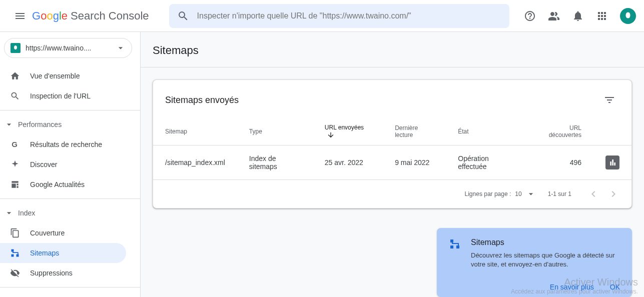 The image size is (644, 297). I want to click on cell-sent: 25 avr. 2022, so click(348, 163).